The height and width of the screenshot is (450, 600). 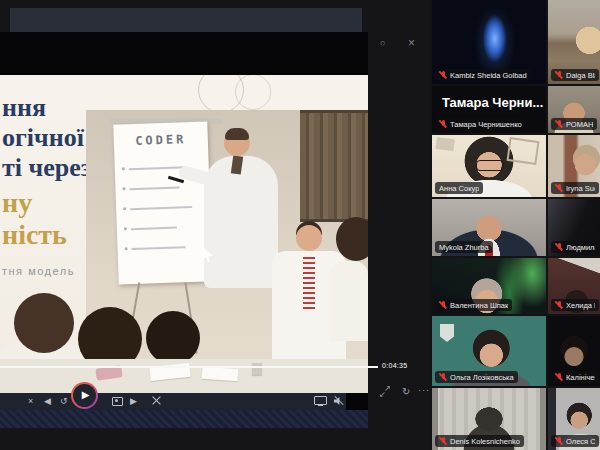 I want to click on participant-tile: Iryna Such..., so click(x=574, y=166).